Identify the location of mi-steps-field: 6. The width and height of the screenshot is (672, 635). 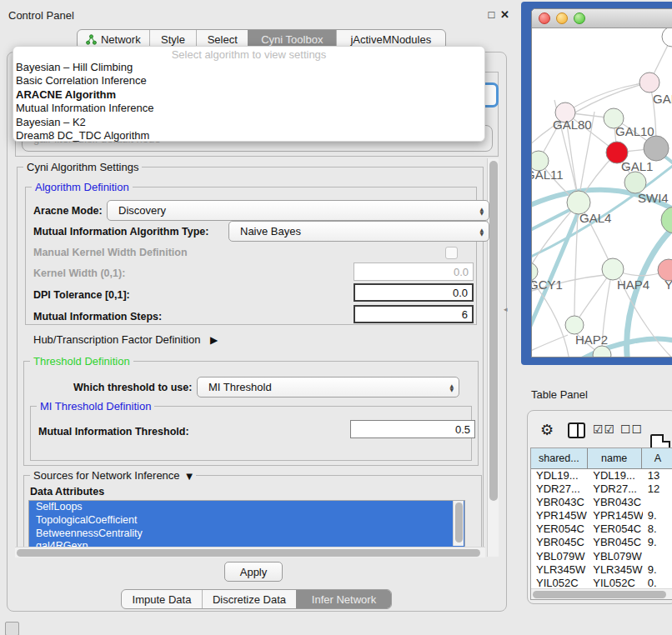
(414, 314).